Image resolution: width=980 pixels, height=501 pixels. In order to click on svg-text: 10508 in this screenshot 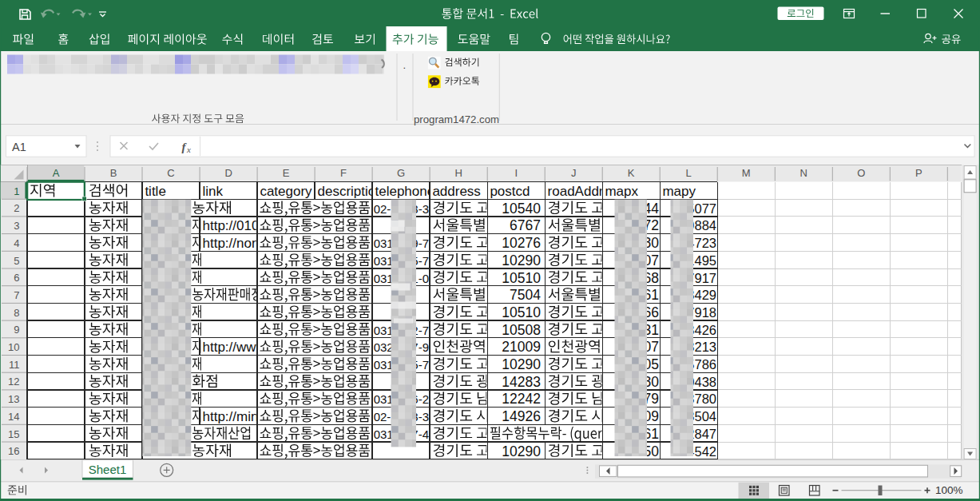, I will do `click(521, 330)`.